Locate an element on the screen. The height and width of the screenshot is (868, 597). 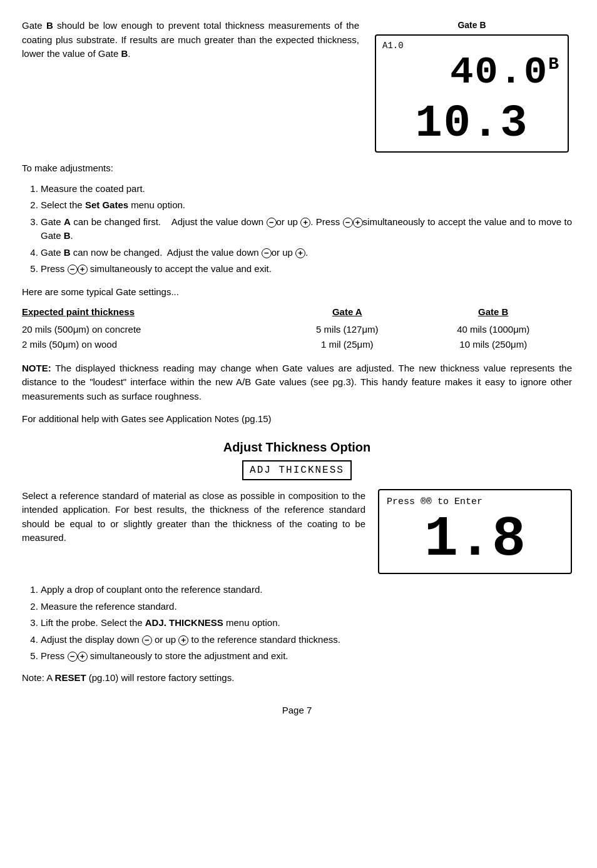
adjustments-intro: To make adjustments: is located at coordinates (297, 169).